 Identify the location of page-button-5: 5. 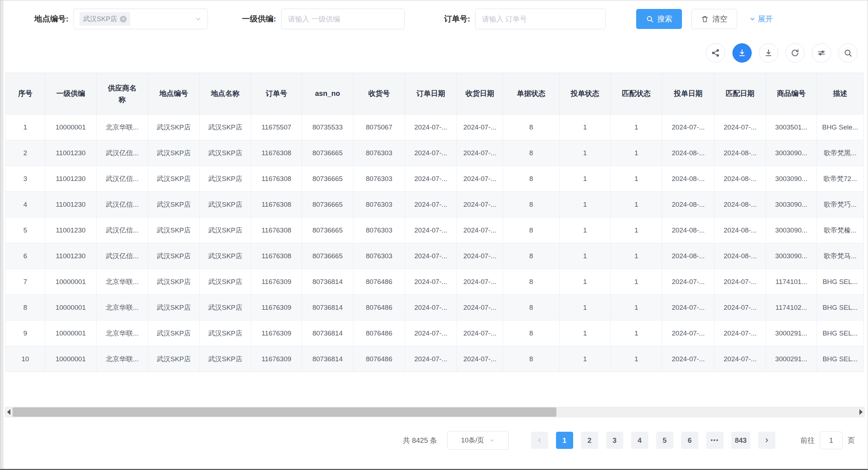
(665, 440).